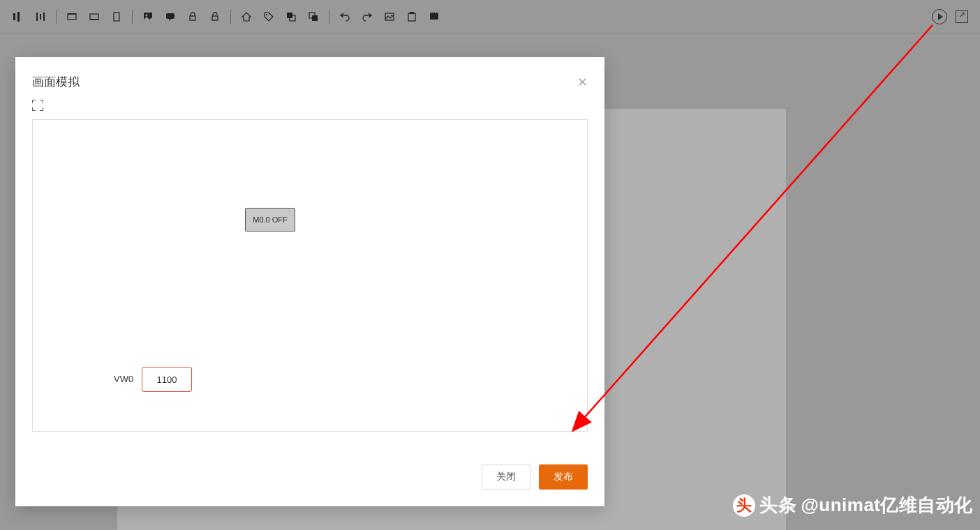 This screenshot has width=980, height=530. I want to click on layers-back-icon, so click(313, 17).